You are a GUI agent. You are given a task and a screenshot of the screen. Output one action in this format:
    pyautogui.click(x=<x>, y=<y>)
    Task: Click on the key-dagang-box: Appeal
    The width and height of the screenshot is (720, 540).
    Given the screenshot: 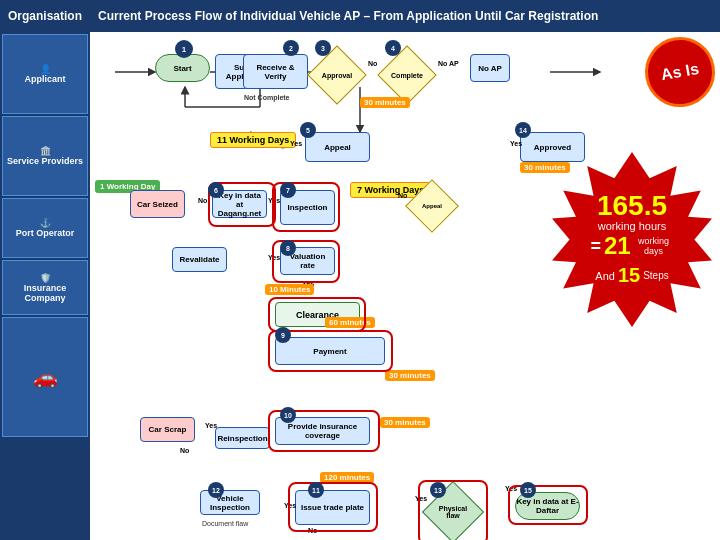 What is the action you would take?
    pyautogui.click(x=338, y=147)
    